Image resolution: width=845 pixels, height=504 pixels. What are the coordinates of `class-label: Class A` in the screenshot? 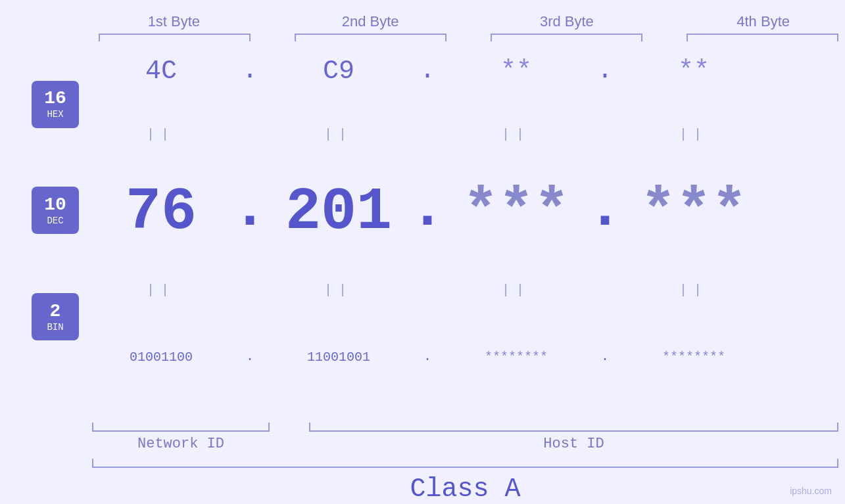 It's located at (466, 489).